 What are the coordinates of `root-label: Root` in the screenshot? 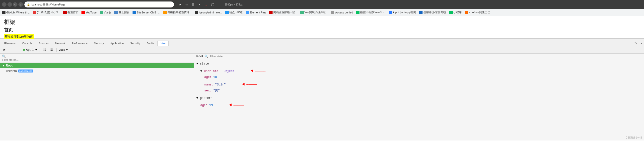 It's located at (9, 66).